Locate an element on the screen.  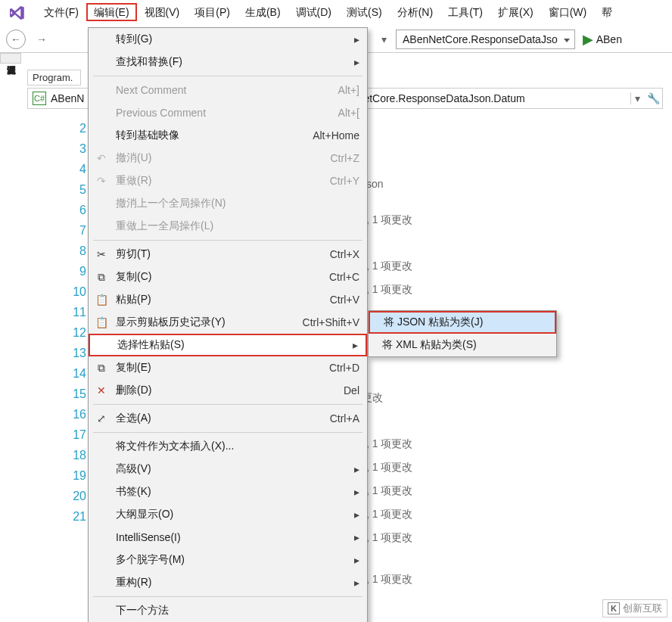
menuitem-书签: 书签(K) is located at coordinates (228, 492).